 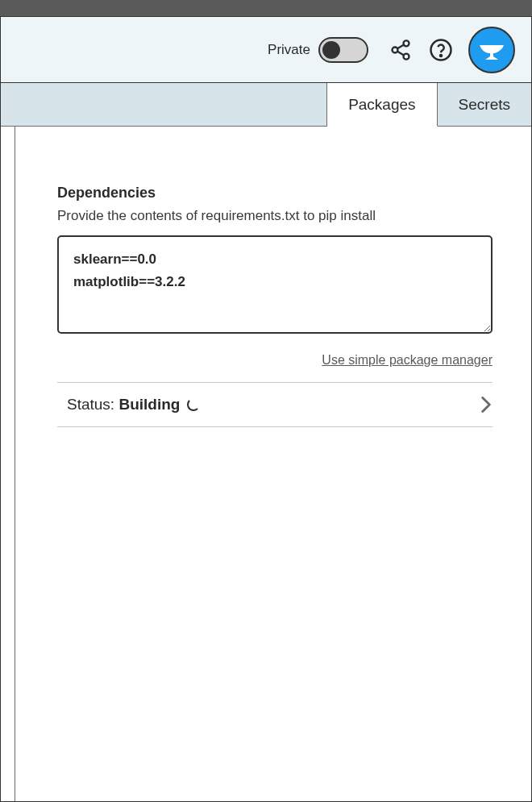 I want to click on dependencies-subtitle: Provide the contents of requirements.txt…, so click(x=275, y=216).